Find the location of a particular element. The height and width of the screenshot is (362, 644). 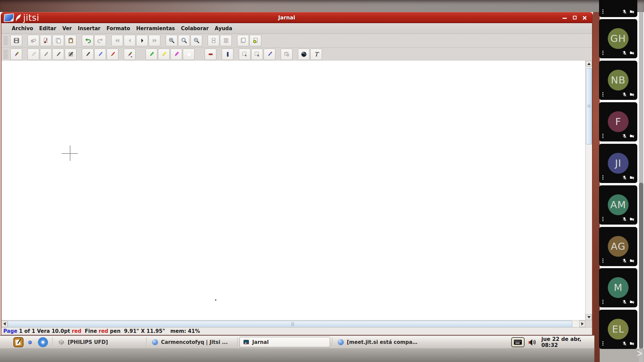

select-rectangle-button is located at coordinates (245, 54).